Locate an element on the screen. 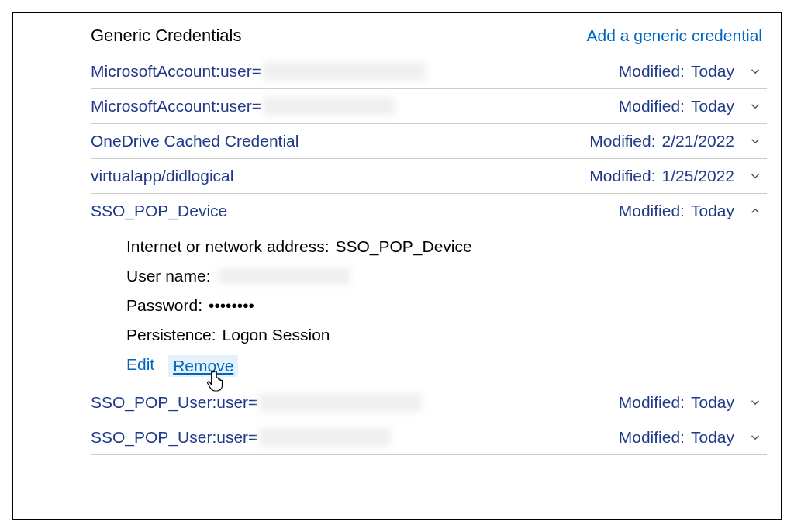 This screenshot has height=532, width=794. credential-name: SSO_POP_Device is located at coordinates (159, 211).